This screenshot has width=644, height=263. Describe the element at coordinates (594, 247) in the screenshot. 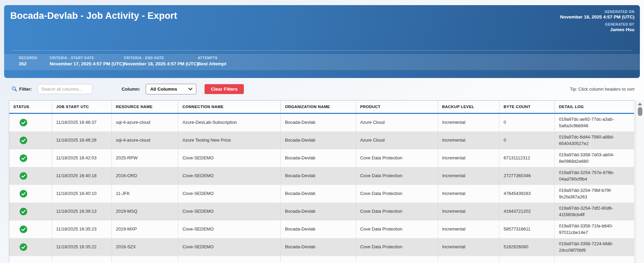

I see `detail-log-value: 019a97dd-3358-7224-bfd8-24cc08f70bf9` at that location.